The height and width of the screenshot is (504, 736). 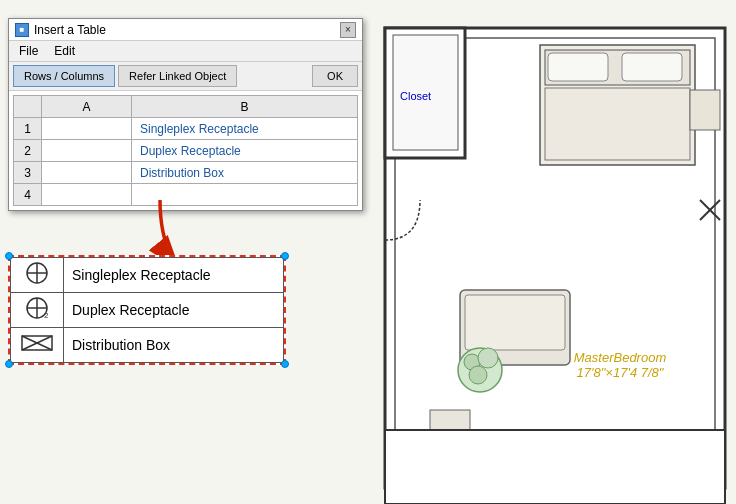 I want to click on table-header-row: A B, so click(x=186, y=107).